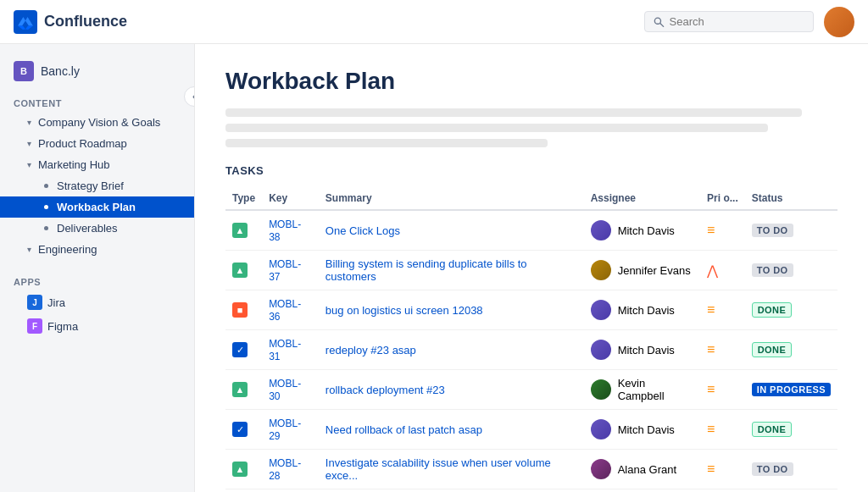  What do you see at coordinates (109, 164) in the screenshot?
I see `sidebar-item-label: Marketing Hub` at bounding box center [109, 164].